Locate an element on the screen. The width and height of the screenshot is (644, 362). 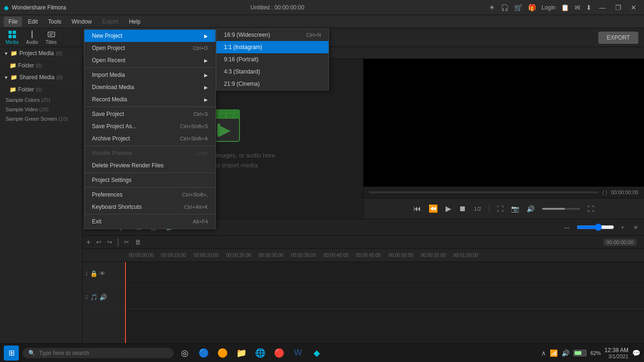
speed-down-icon: — is located at coordinates (567, 227).